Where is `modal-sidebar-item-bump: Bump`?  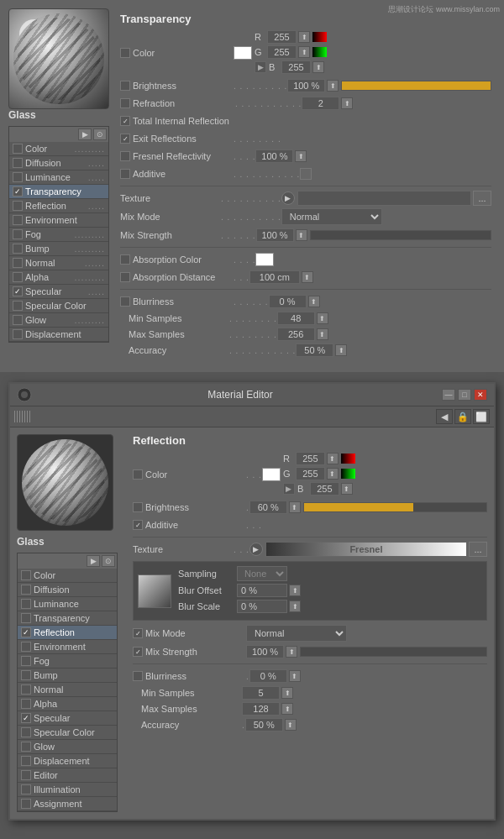 modal-sidebar-item-bump: Bump is located at coordinates (67, 675).